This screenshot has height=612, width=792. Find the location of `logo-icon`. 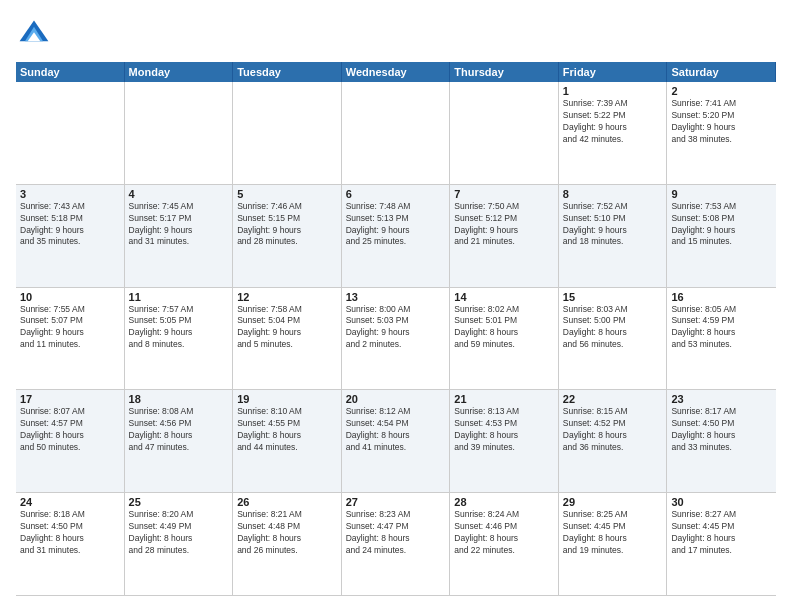

logo-icon is located at coordinates (34, 34).